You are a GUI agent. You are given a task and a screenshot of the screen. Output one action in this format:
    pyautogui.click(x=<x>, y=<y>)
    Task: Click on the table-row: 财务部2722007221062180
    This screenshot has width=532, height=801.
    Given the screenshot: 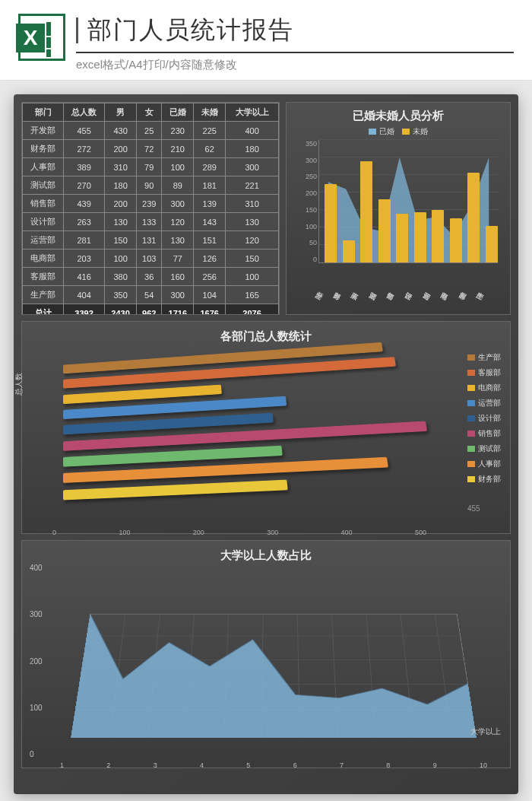 What is the action you would take?
    pyautogui.click(x=150, y=149)
    